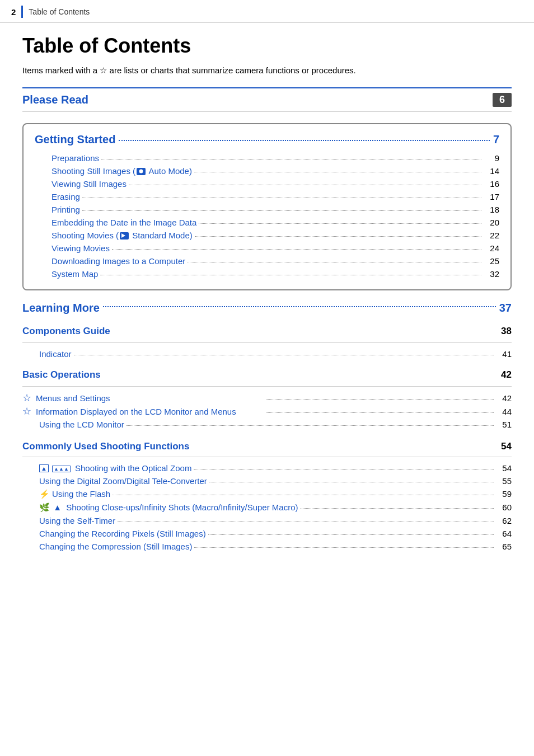 The height and width of the screenshot is (756, 534). Describe the element at coordinates (77, 520) in the screenshot. I see `self-timer-label: Using the Self-Timer` at that location.